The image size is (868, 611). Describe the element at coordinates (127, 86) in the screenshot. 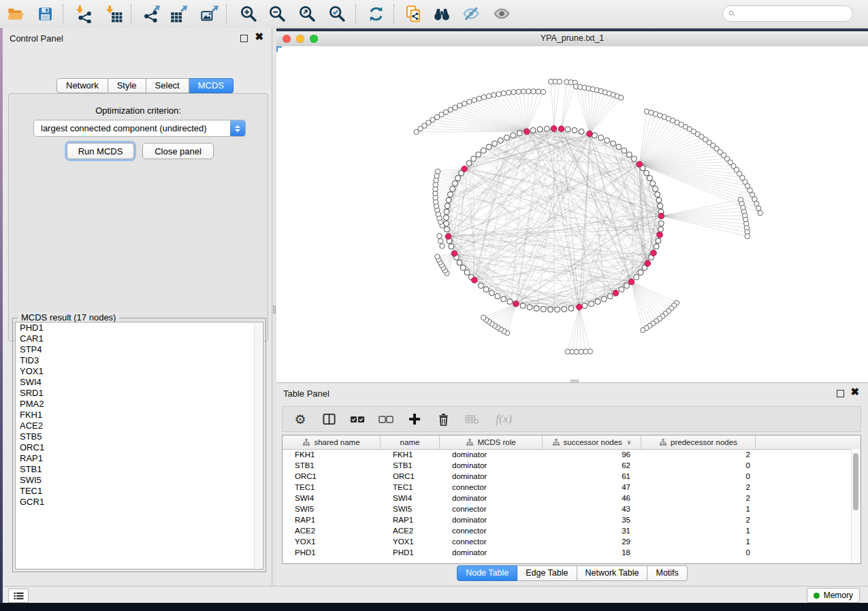

I see `tab-style: Style` at that location.